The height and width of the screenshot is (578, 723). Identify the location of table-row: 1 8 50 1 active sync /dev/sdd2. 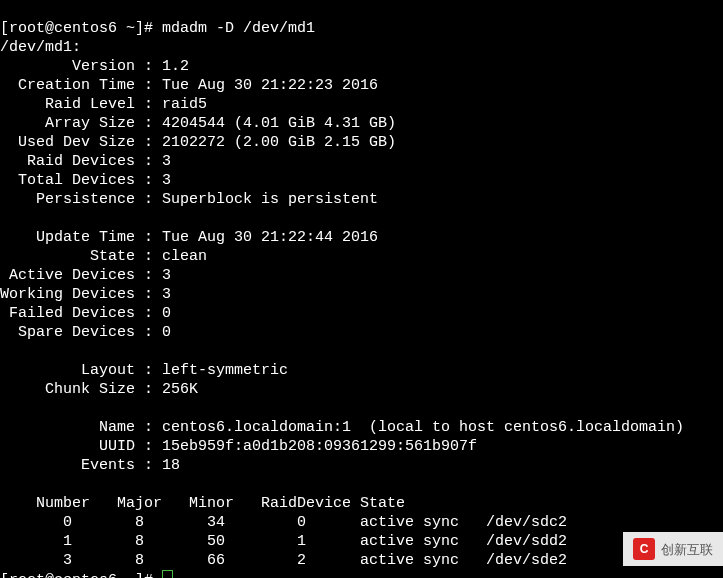
(284, 542).